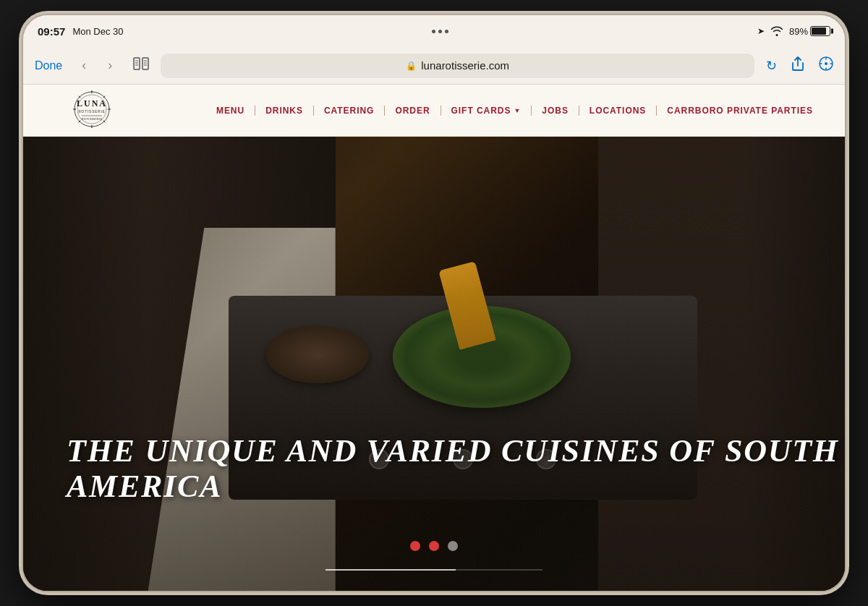 The height and width of the screenshot is (606, 868). What do you see at coordinates (794, 32) in the screenshot?
I see `status-right: ➤ 89%` at bounding box center [794, 32].